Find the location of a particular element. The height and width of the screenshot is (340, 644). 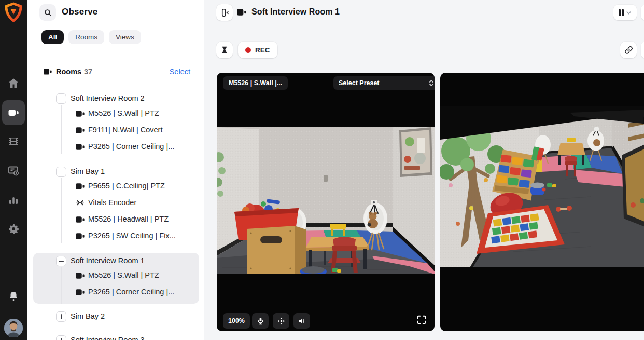

tree-room-row-selected: Soft Interview Room 1 is located at coordinates (115, 261).